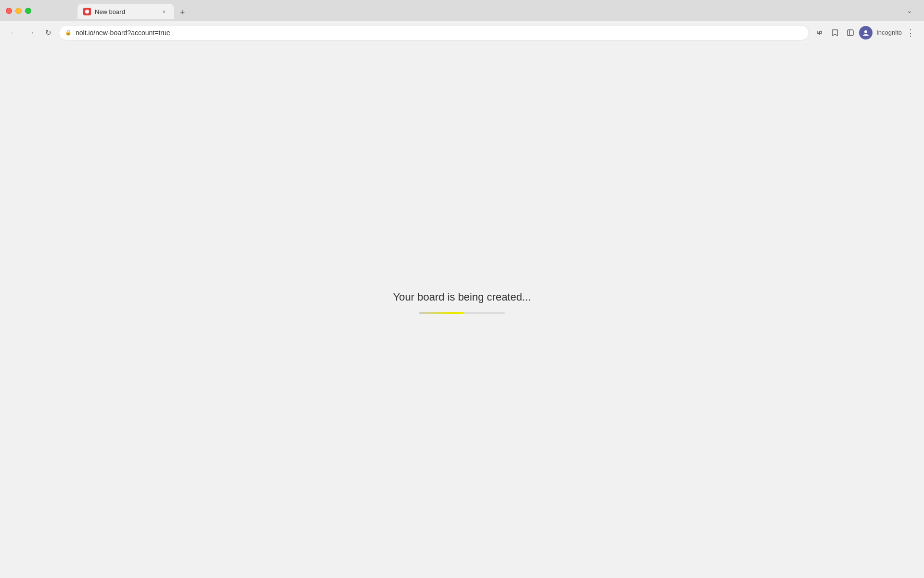 Image resolution: width=924 pixels, height=578 pixels. I want to click on title-bar: New board × + ⌄, so click(462, 11).